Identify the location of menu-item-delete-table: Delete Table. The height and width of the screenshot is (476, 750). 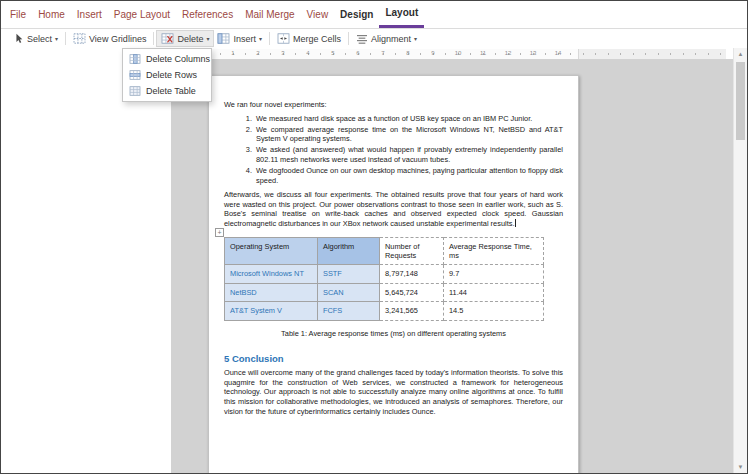
(167, 91).